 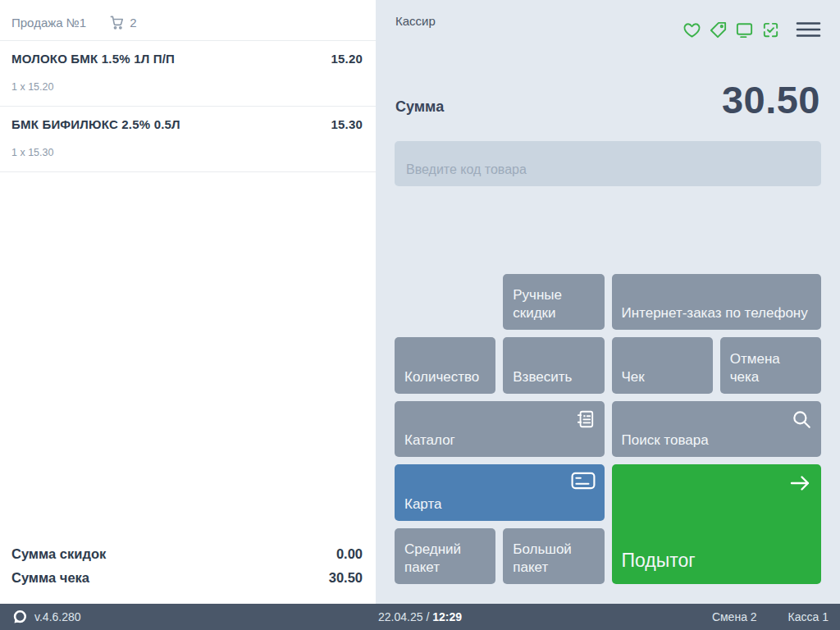 What do you see at coordinates (349, 555) in the screenshot?
I see `discount-total-value: 0.00` at bounding box center [349, 555].